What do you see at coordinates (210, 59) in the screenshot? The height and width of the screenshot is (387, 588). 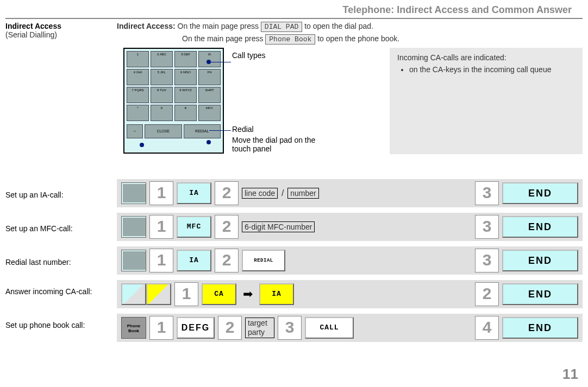 I see `key-ia: IA` at bounding box center [210, 59].